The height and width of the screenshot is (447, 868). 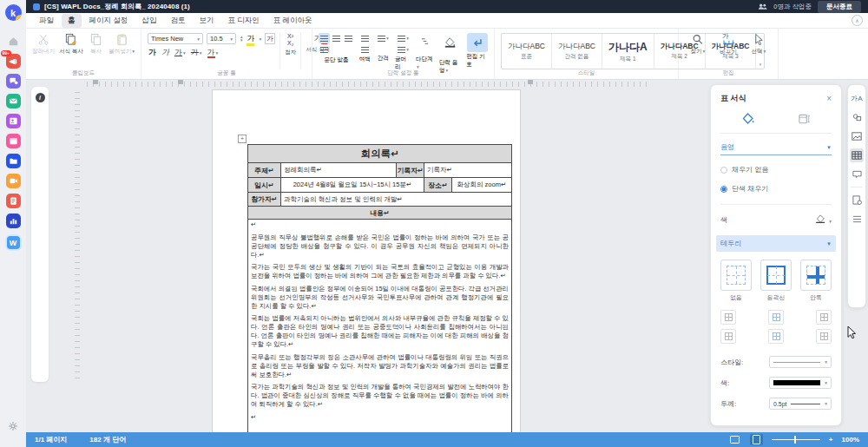 What do you see at coordinates (365, 38) in the screenshot?
I see `indent-decrease-button` at bounding box center [365, 38].